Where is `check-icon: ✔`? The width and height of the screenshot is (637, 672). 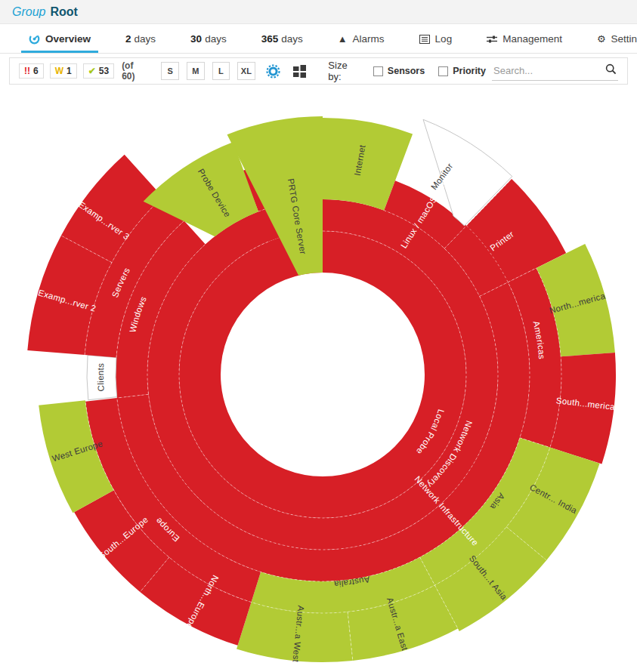 check-icon: ✔ is located at coordinates (92, 71).